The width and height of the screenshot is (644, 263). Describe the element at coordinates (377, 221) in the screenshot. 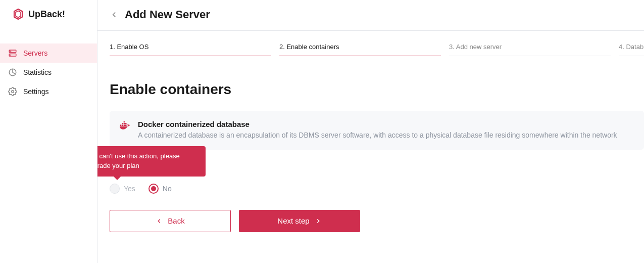

I see `wizard-buttons: Back Next step` at that location.